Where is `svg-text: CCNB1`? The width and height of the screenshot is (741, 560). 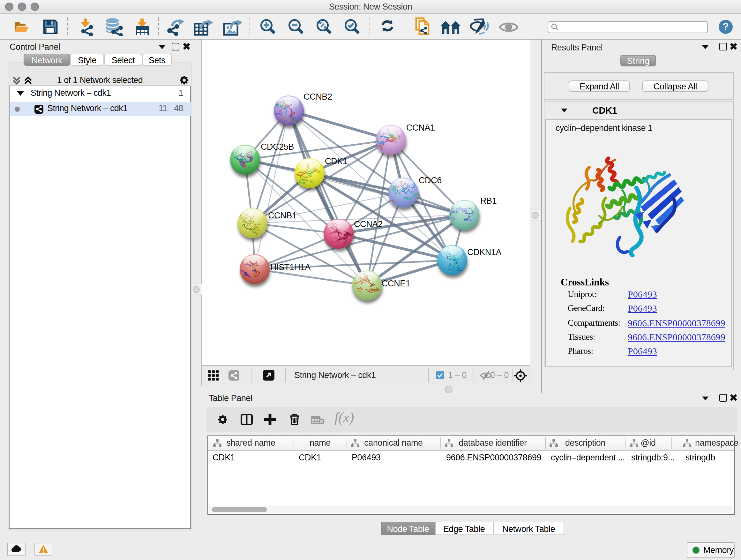 svg-text: CCNB1 is located at coordinates (282, 215).